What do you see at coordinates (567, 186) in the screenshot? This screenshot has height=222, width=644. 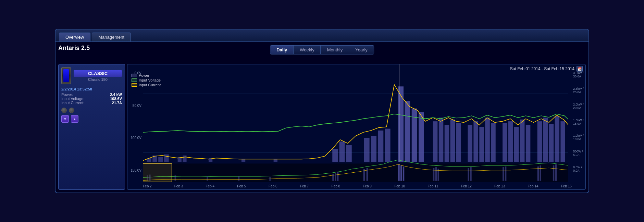 I see `x-feb15: Feb 15` at bounding box center [567, 186].